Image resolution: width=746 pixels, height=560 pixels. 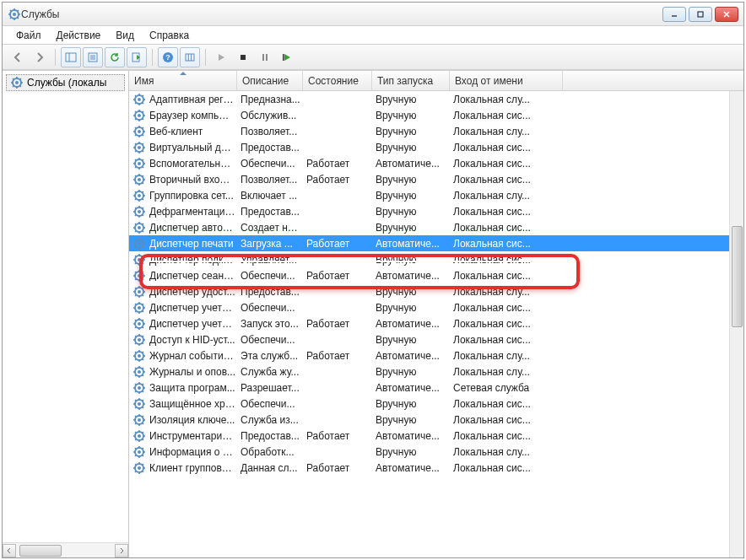 I want to click on cell-name: Группировка сет..., so click(x=195, y=196).